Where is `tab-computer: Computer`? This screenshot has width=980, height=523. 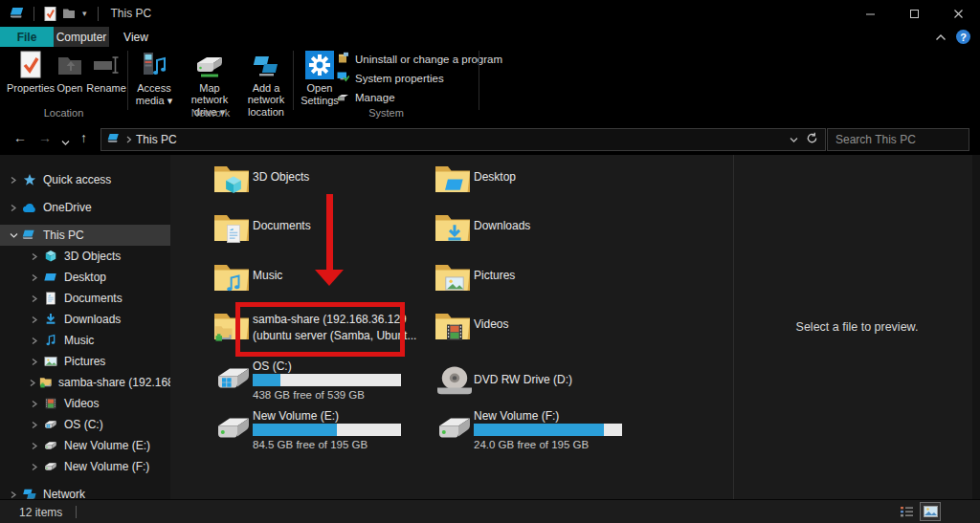 tab-computer: Computer is located at coordinates (81, 36).